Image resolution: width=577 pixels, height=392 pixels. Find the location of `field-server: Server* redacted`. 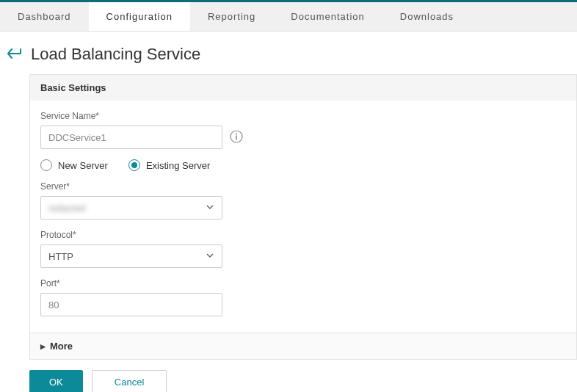

field-server: Server* redacted is located at coordinates (303, 200).